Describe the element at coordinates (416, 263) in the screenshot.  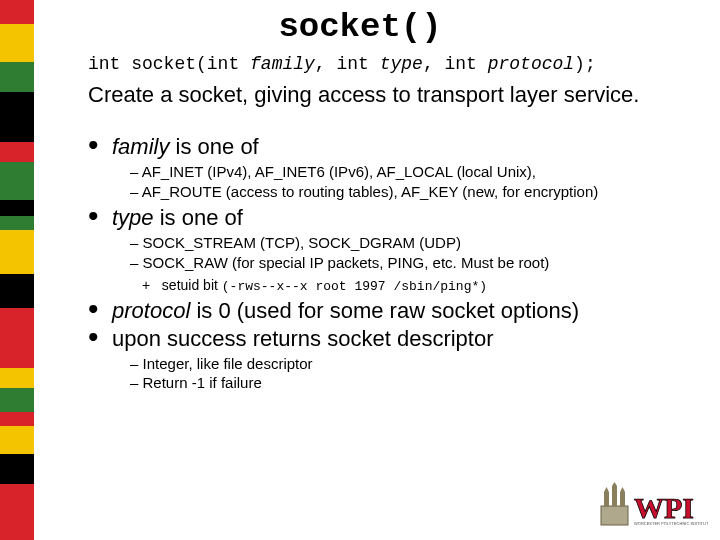
I see `sub-item: SOCK_RAW (for special IP packets, PING, …` at that location.